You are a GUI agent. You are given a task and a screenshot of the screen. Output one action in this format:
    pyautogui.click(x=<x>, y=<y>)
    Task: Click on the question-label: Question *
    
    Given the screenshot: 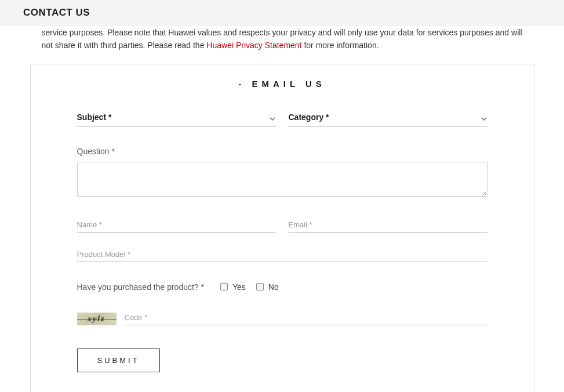 What is the action you would take?
    pyautogui.click(x=282, y=151)
    